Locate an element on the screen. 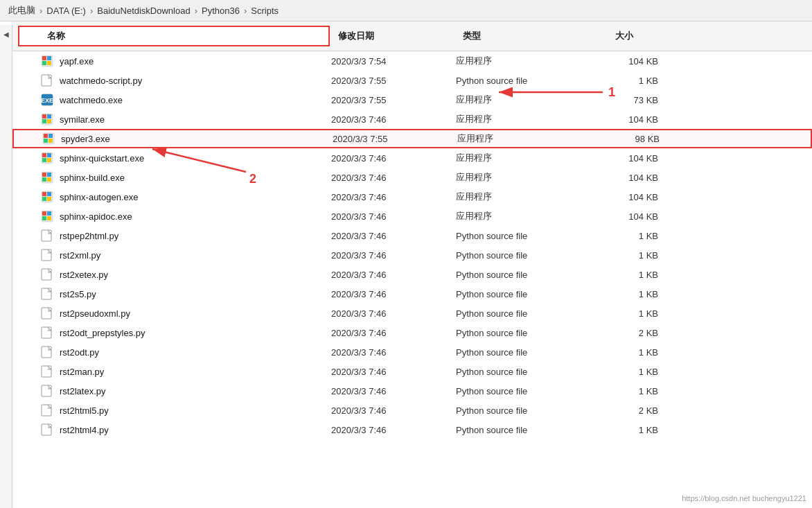 The image size is (812, 508). table-row: sphinx-apidoc.exe2020/3/3 7:46应用程序104 KB is located at coordinates (412, 216).